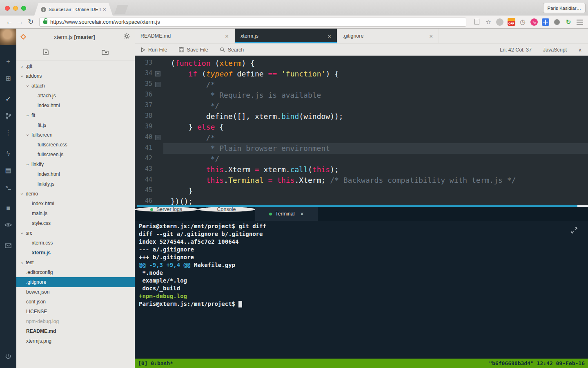  What do you see at coordinates (8, 154) in the screenshot?
I see `run-lightning-icon: ϟ` at bounding box center [8, 154].